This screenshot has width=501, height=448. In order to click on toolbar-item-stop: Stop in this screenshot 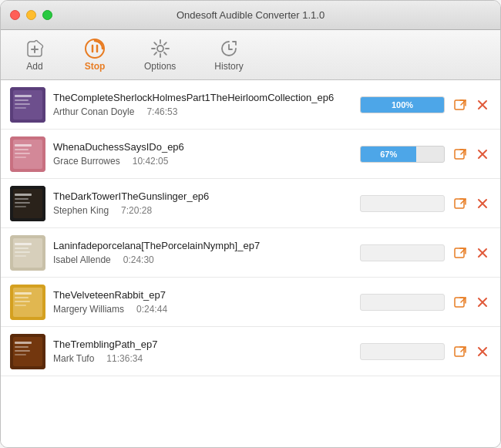, I will do `click(95, 55)`.